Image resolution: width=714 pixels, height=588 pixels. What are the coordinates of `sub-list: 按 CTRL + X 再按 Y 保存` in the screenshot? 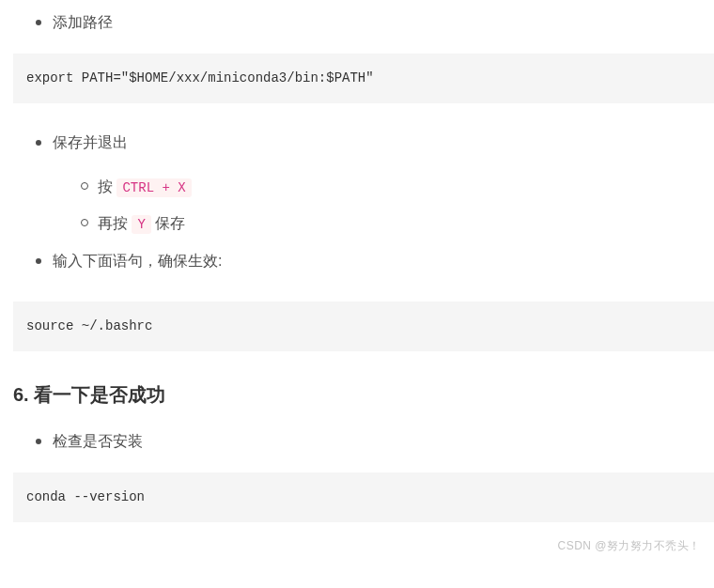 It's located at (383, 206).